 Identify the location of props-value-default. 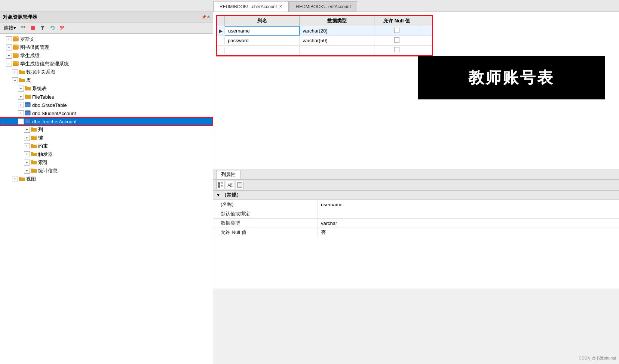
(468, 214).